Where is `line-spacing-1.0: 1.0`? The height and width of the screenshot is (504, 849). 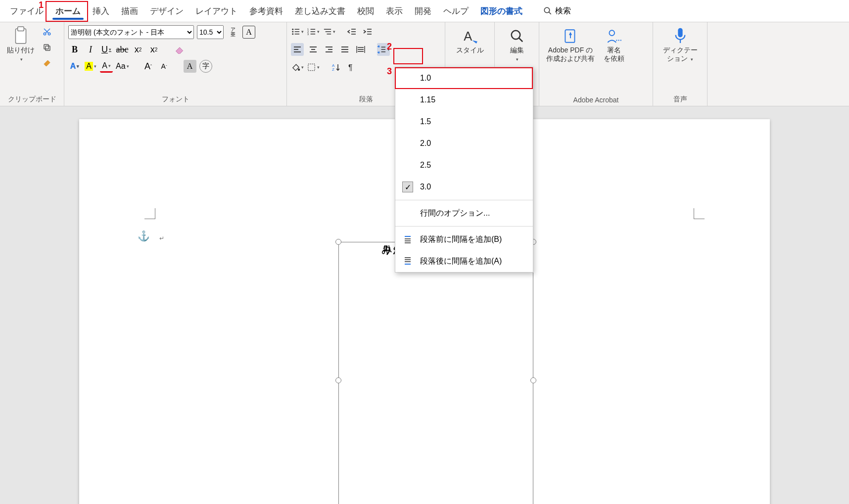 line-spacing-1.0: 1.0 is located at coordinates (464, 78).